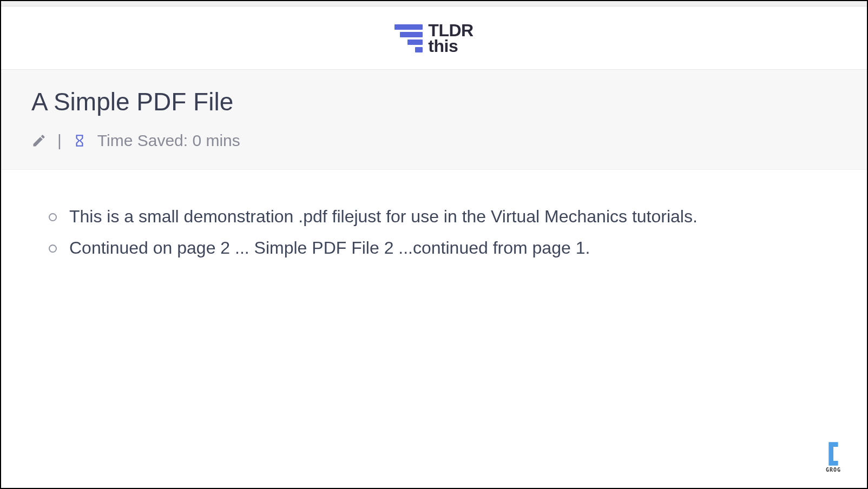 Image resolution: width=868 pixels, height=489 pixels. Describe the element at coordinates (434, 233) in the screenshot. I see `summary-list: This is a small demonstration .pdf filej…` at that location.